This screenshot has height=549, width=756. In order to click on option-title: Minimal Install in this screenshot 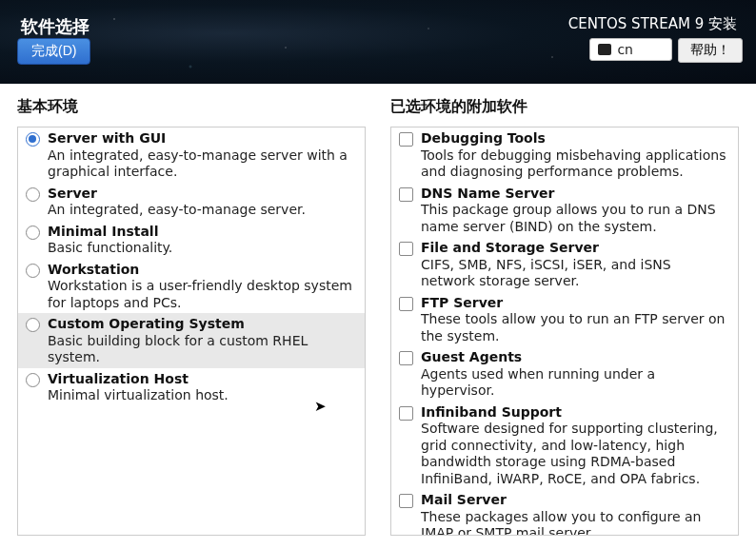, I will do `click(202, 232)`.